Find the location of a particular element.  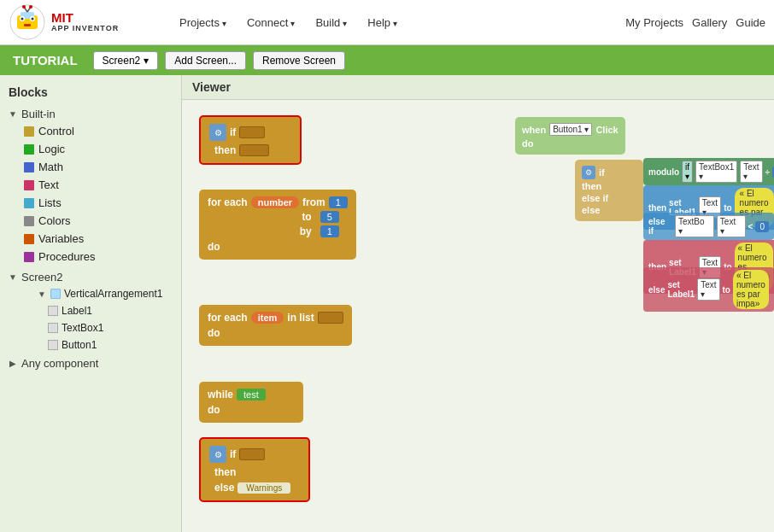

else-if-label-faded: else if is located at coordinates (595, 198).